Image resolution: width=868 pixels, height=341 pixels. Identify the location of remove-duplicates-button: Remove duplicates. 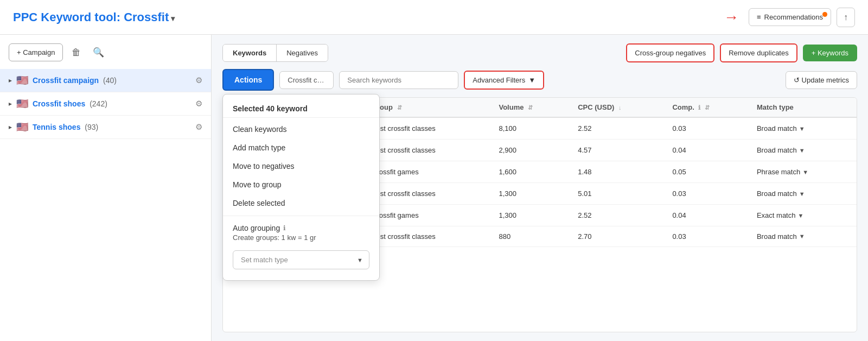
(758, 53).